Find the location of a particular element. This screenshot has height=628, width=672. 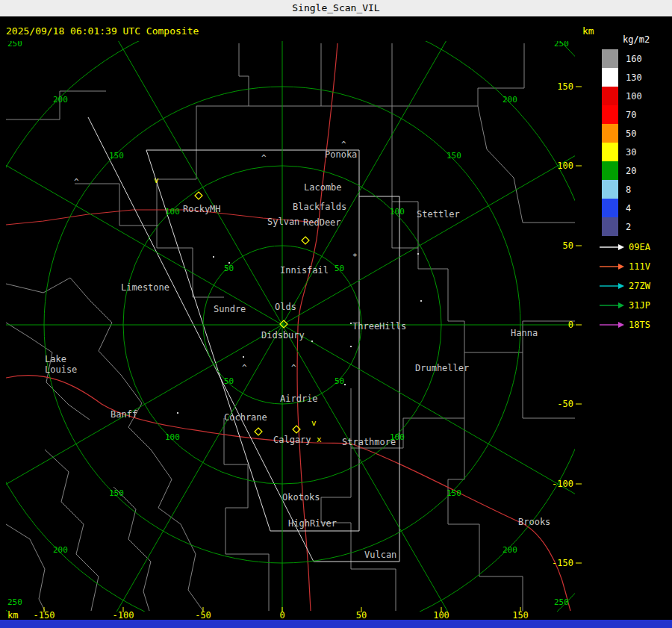

city-label: Cochrane is located at coordinates (246, 417).